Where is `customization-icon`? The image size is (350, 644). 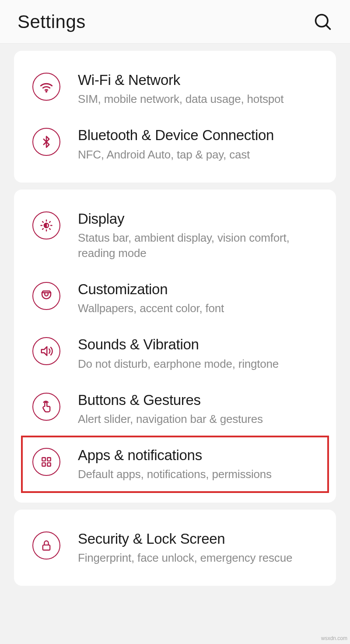
customization-icon is located at coordinates (46, 296).